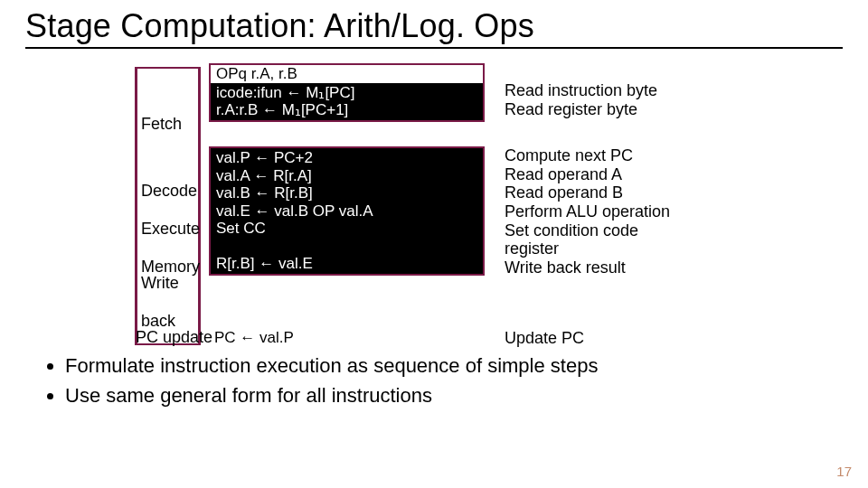  What do you see at coordinates (160, 284) in the screenshot?
I see `stage-write: Write` at bounding box center [160, 284].